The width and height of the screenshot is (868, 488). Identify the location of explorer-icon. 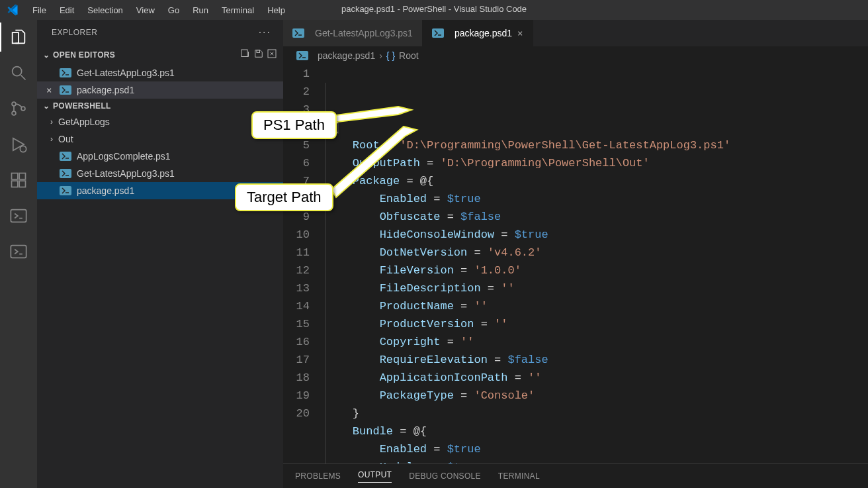
(19, 37).